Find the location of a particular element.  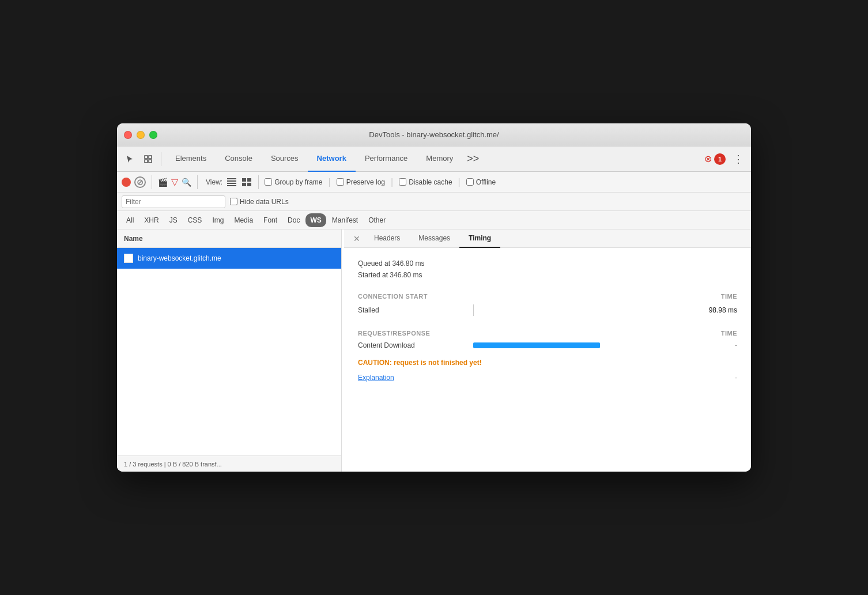

content-download-label: Content Download is located at coordinates (410, 345).